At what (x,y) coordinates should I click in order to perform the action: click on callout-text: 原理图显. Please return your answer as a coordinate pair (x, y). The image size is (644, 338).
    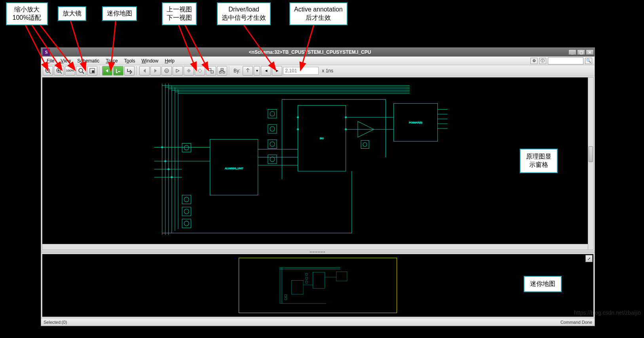
    Looking at the image, I should click on (539, 157).